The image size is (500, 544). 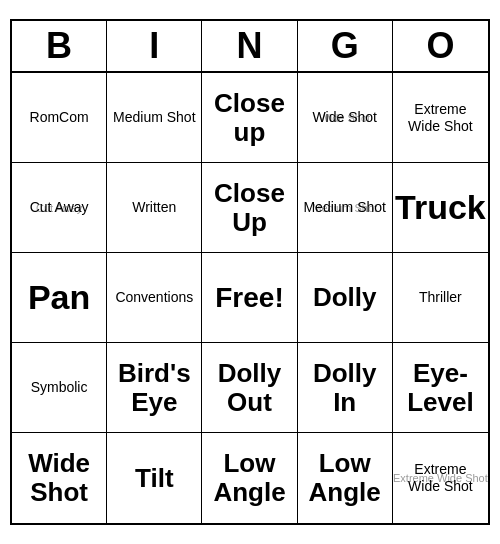 What do you see at coordinates (60, 298) in the screenshot?
I see `bingo-cell: Pan` at bounding box center [60, 298].